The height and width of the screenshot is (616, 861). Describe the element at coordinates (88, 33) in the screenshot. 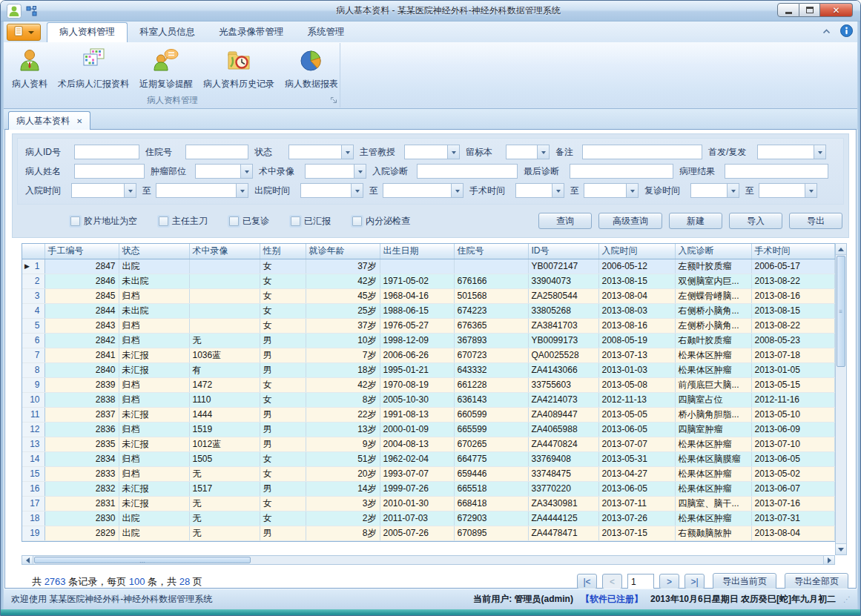

I see `ribbon-tab-0: 病人资料管理` at that location.